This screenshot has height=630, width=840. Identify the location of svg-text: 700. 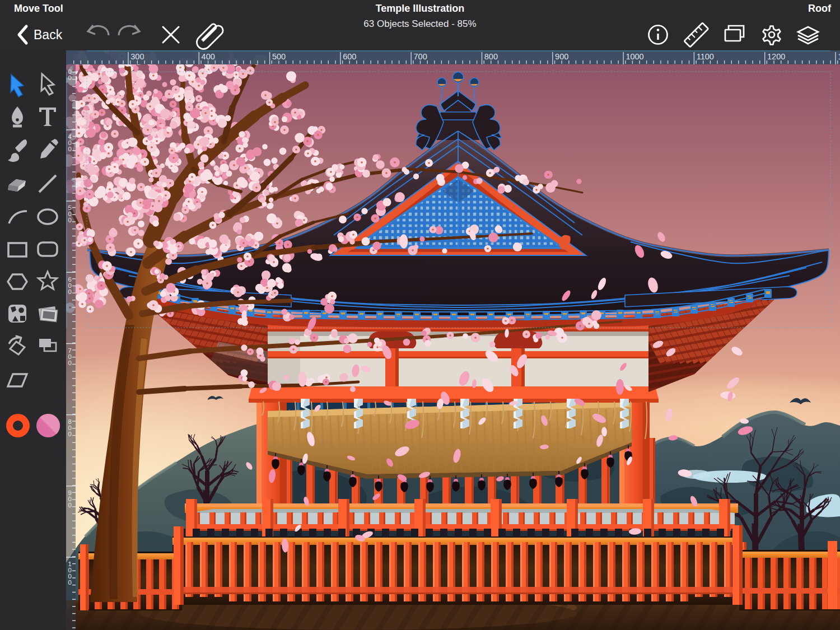
(421, 57).